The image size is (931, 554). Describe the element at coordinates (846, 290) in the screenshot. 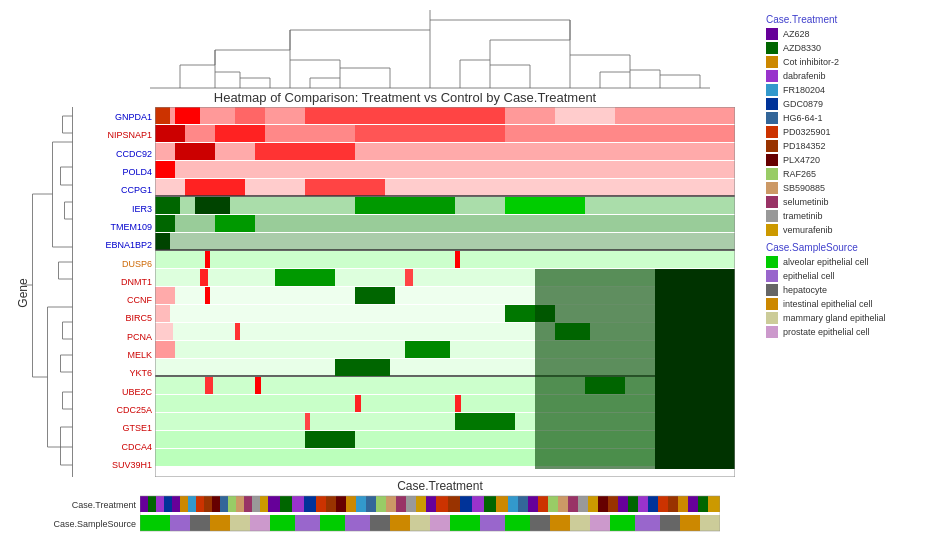

I see `legend-item-source-hepatocyte: hepatocyte` at that location.